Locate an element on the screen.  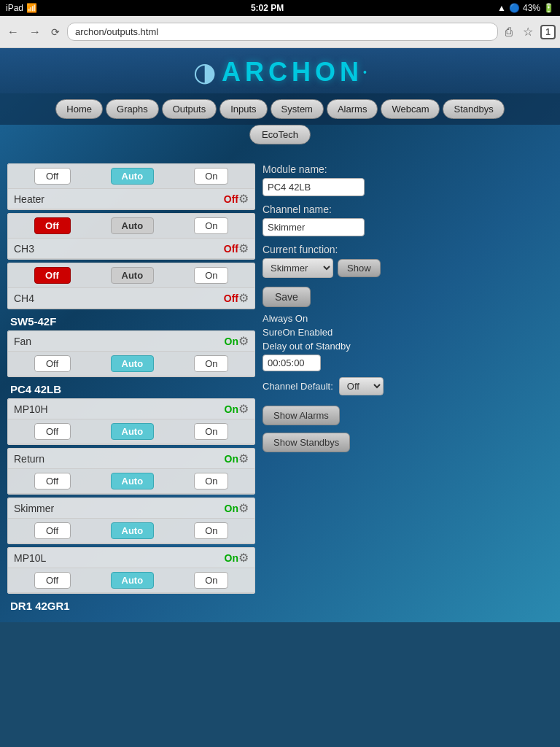
nav-system: System is located at coordinates (298, 109).